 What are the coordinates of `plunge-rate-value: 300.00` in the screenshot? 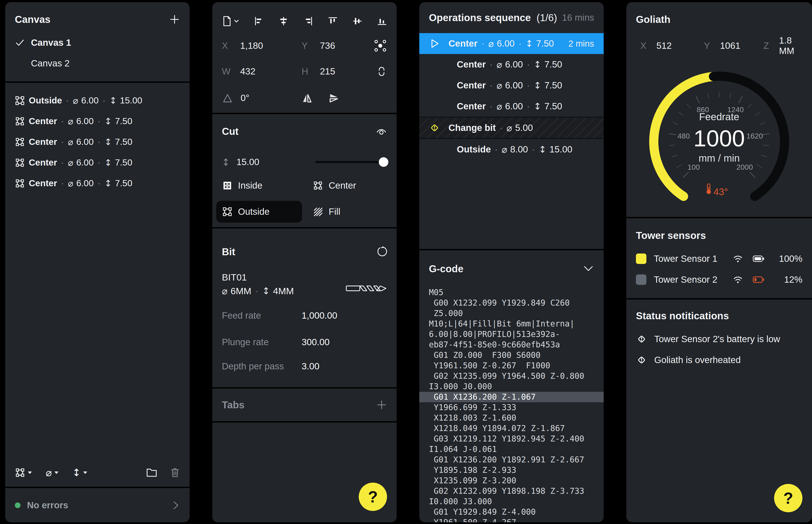 It's located at (316, 342).